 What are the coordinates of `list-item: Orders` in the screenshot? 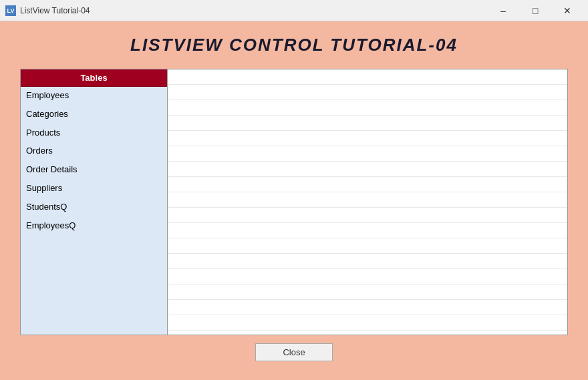 It's located at (94, 152).